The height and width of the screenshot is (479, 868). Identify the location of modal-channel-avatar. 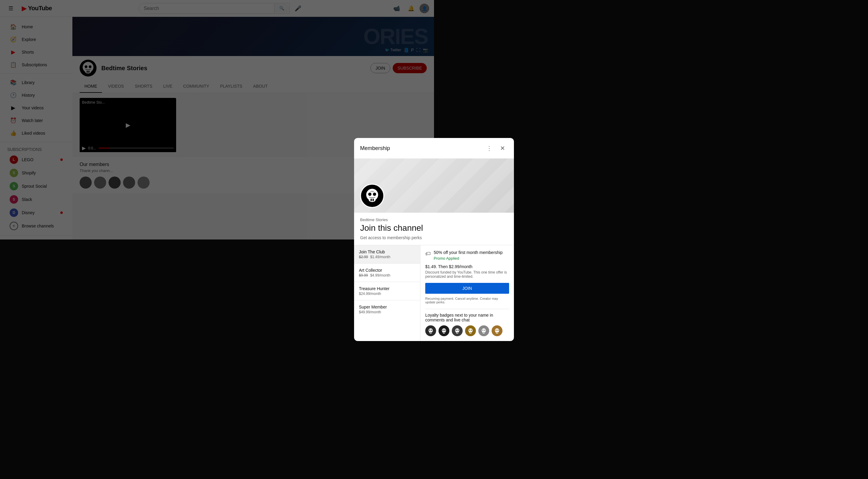
(372, 196).